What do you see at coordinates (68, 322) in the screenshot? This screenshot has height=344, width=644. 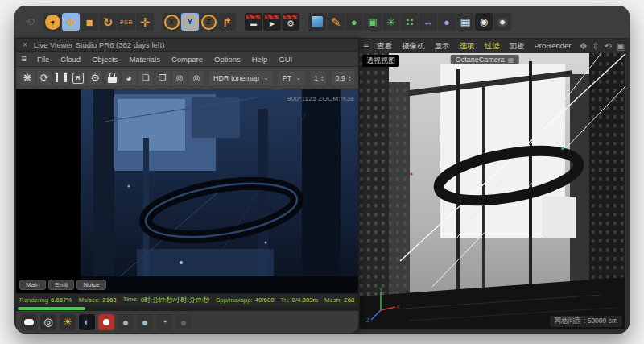 I see `sun-icon: ☀` at bounding box center [68, 322].